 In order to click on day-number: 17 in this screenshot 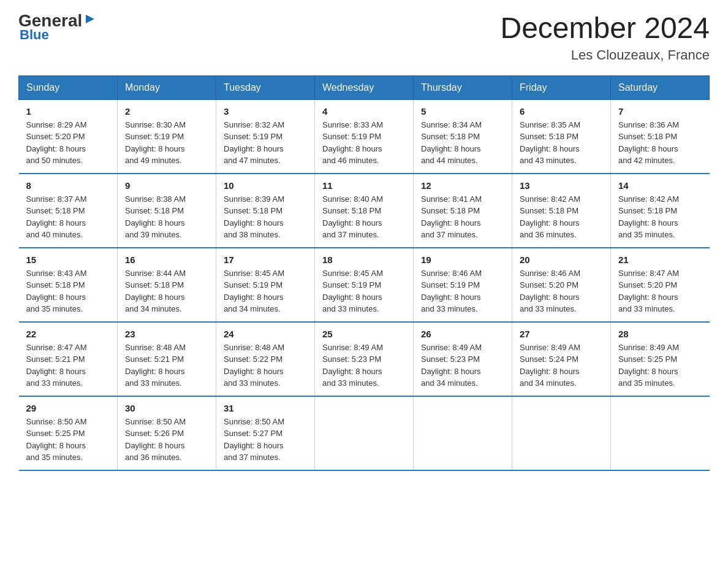, I will do `click(265, 260)`.